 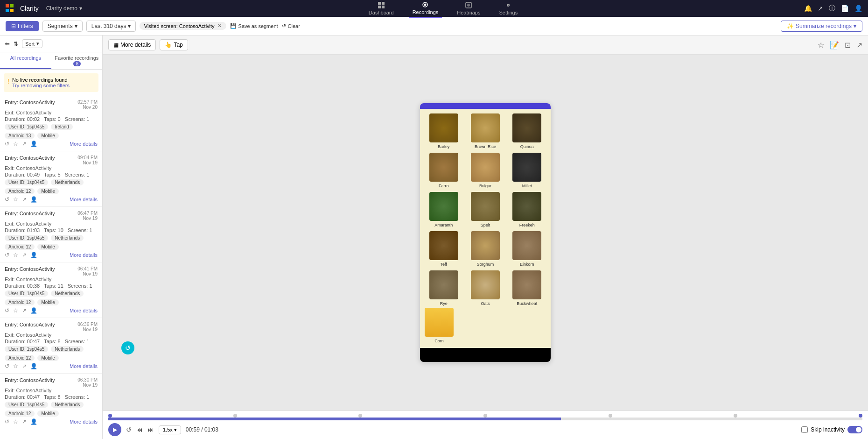 What do you see at coordinates (444, 147) in the screenshot?
I see `grain-name-barley: Barley` at bounding box center [444, 147].